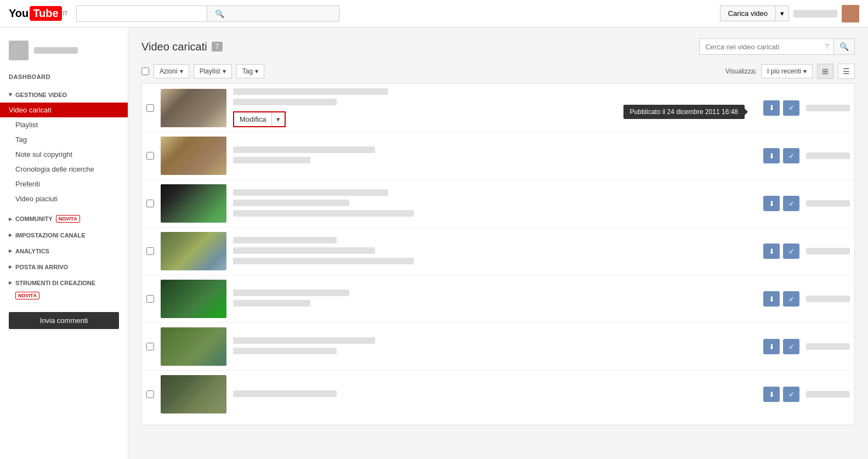 Image resolution: width=868 pixels, height=459 pixels. I want to click on chevron-right-icon-4: ▸, so click(10, 267).